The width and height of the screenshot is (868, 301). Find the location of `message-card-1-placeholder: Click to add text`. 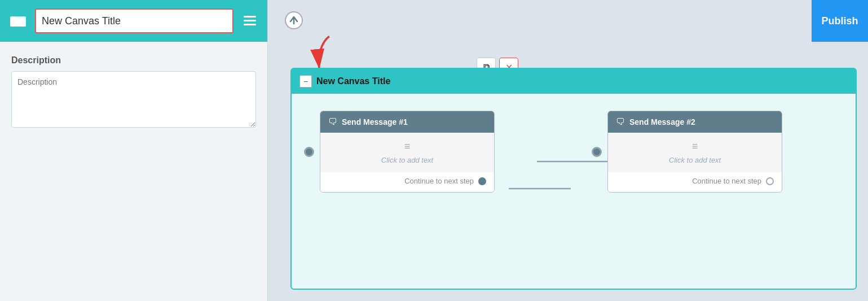

message-card-1-placeholder: Click to add text is located at coordinates (407, 160).